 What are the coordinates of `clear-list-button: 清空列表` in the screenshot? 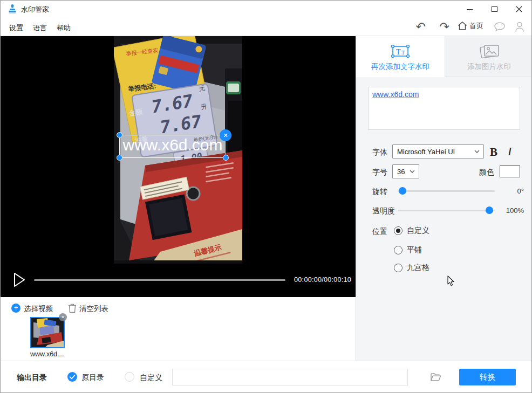 It's located at (94, 309).